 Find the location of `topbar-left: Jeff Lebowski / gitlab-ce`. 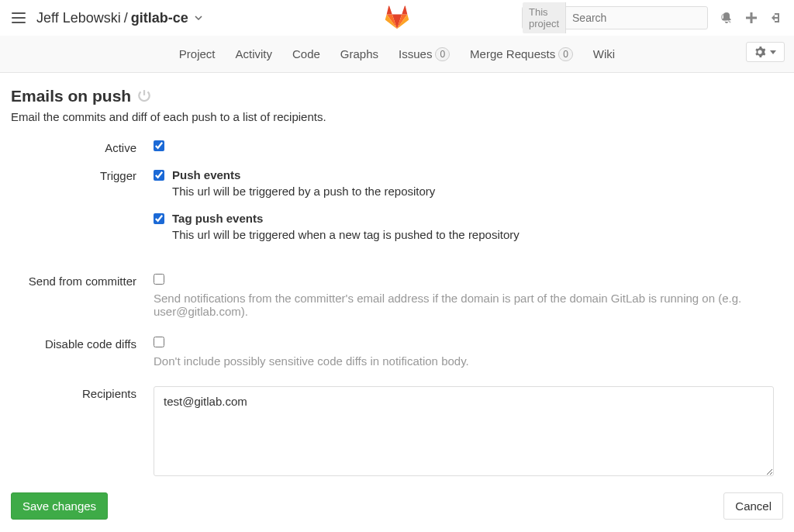

topbar-left: Jeff Lebowski / gitlab-ce is located at coordinates (107, 19).